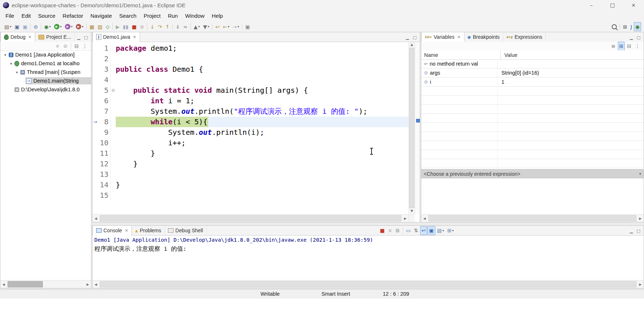  What do you see at coordinates (25, 27) in the screenshot?
I see `save-all-button: ▣` at bounding box center [25, 27].